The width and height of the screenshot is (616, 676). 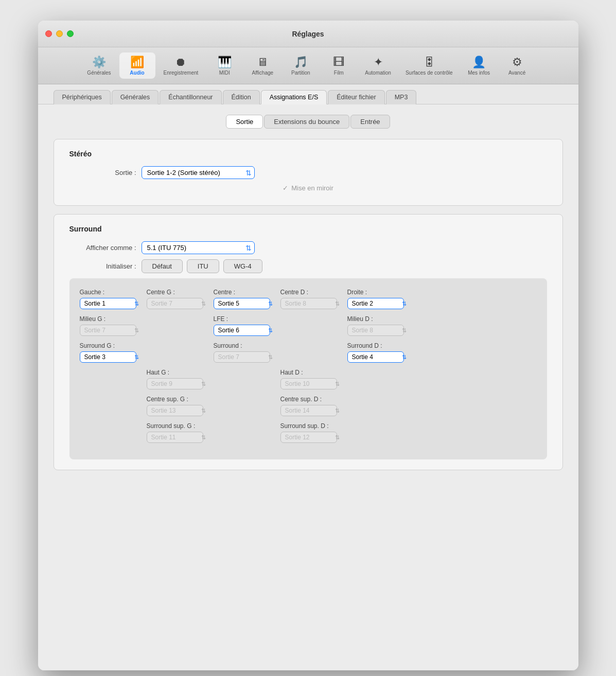 I want to click on btn-itu: ITU, so click(x=203, y=266).